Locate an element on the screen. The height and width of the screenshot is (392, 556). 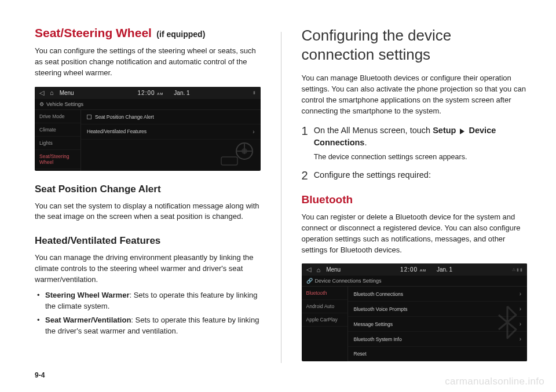
shot-sidebar: Bluetooth Android Auto Apple CarPlay is located at coordinates (325, 324).